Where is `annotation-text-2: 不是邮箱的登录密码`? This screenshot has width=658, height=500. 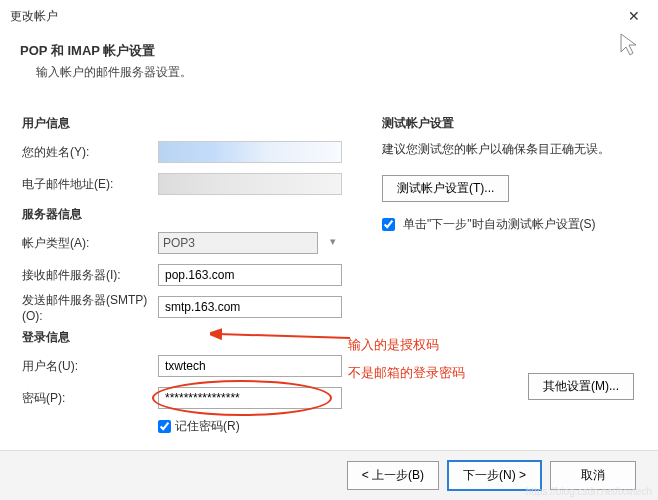
annotation-text-2: 不是邮箱的登录密码 is located at coordinates (406, 373).